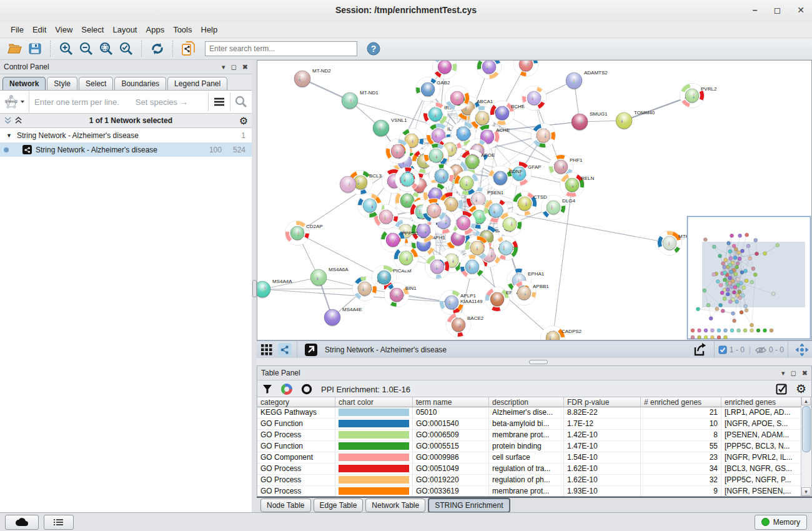  I want to click on menu-edit: Edit, so click(39, 30).